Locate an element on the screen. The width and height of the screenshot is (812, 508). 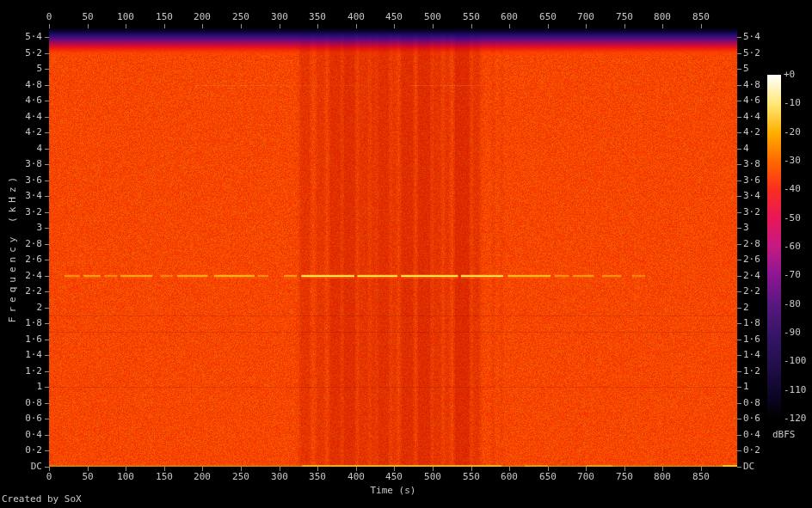
x-tick-label: 700 is located at coordinates (586, 17).